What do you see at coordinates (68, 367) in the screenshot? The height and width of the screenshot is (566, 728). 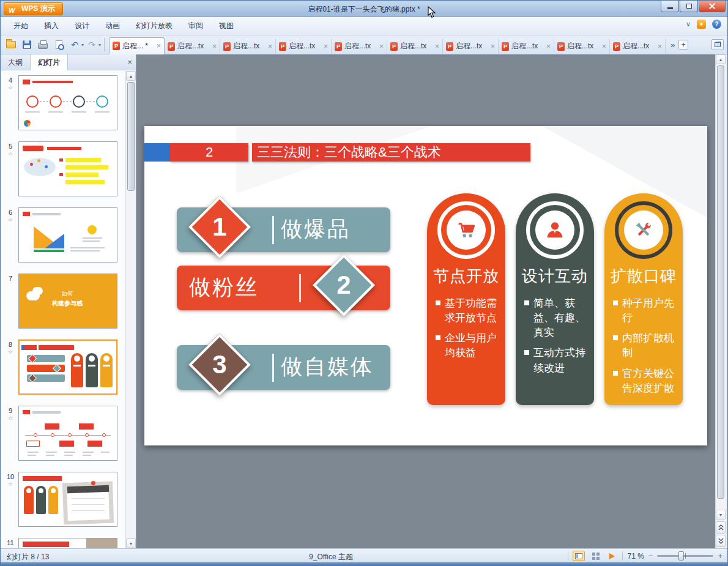 I see `slide-thumbnail-8-selected` at bounding box center [68, 367].